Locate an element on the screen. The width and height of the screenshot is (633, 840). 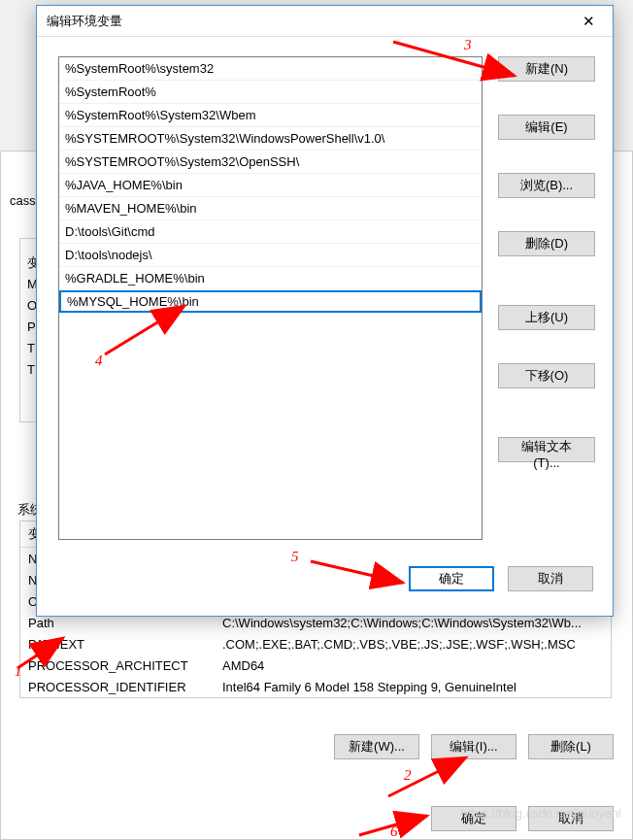
close-icon: ✕ is located at coordinates (588, 21).